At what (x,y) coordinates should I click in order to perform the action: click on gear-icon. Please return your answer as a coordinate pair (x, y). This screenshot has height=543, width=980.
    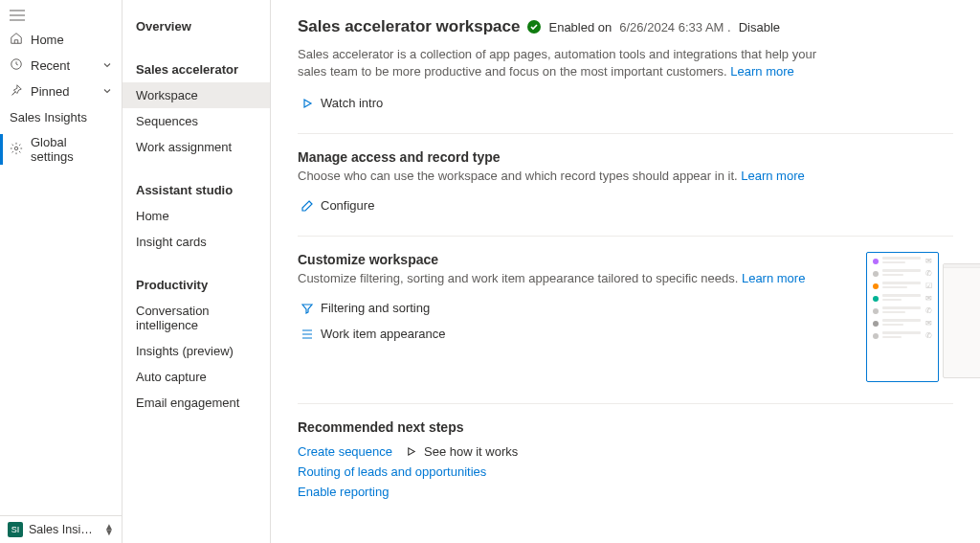
    Looking at the image, I should click on (16, 149).